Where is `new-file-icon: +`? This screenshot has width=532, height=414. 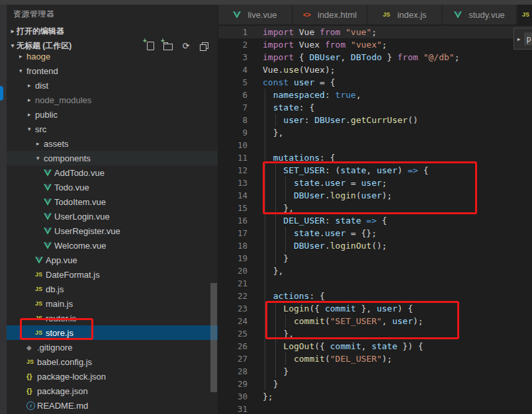
new-file-icon: + is located at coordinates (150, 46).